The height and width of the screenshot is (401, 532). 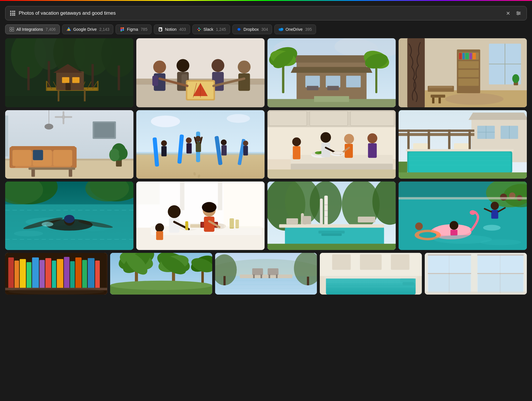 I want to click on tab-all-integrations: All Integrations 7,406, so click(x=32, y=29).